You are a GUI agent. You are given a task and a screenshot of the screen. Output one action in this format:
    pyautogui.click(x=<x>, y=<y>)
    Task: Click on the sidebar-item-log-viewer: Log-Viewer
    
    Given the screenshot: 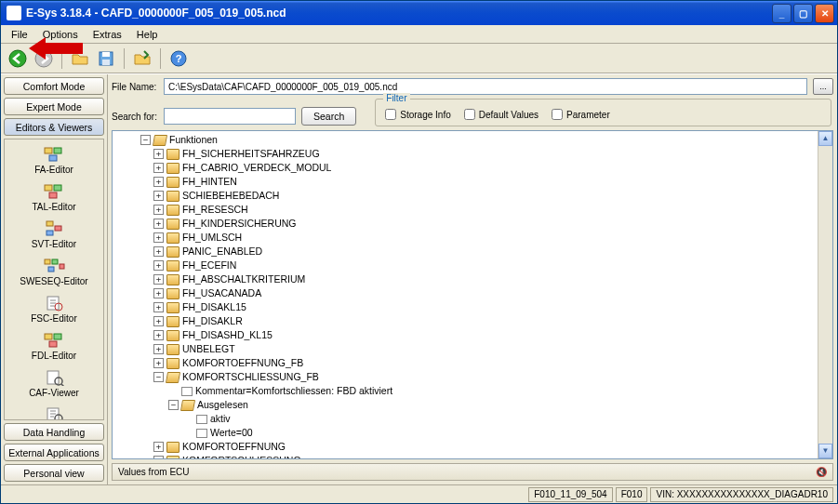 What is the action you would take?
    pyautogui.click(x=54, y=411)
    